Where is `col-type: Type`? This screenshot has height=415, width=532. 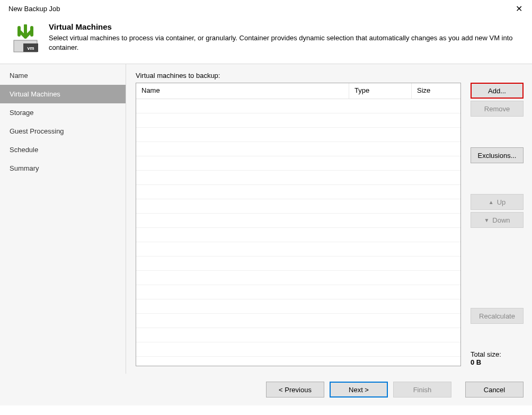 col-type: Type is located at coordinates (380, 91).